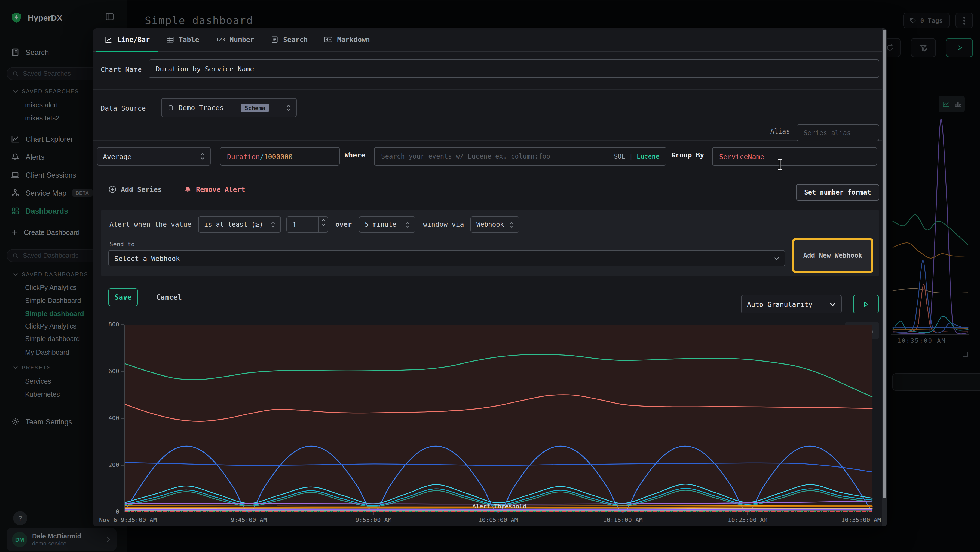 This screenshot has height=552, width=980. What do you see at coordinates (499, 506) in the screenshot?
I see `alert-threshold-label: Alert Threshold` at bounding box center [499, 506].